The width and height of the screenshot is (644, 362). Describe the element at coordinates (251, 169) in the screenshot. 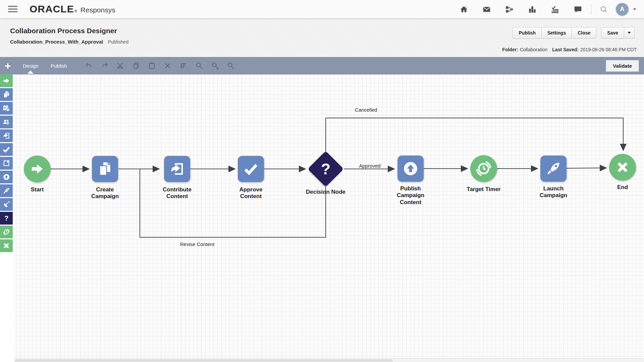

I see `checkmark-icon` at that location.